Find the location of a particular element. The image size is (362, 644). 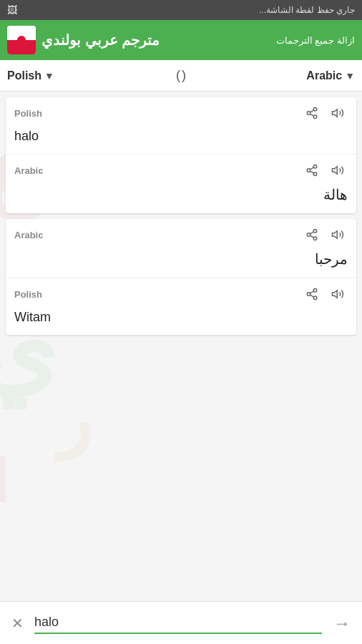

app-title: مترجم عربي بولندي is located at coordinates (100, 40).